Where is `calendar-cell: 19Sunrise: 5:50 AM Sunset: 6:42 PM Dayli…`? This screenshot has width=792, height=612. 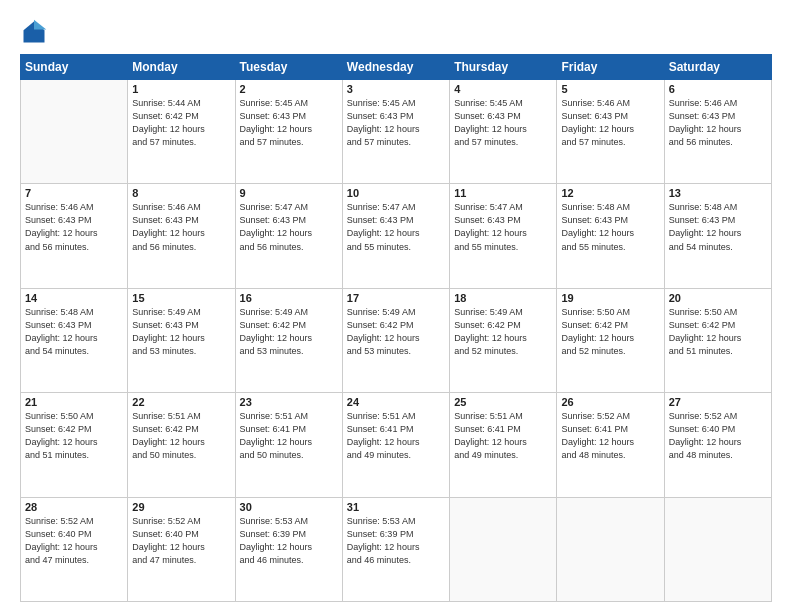 calendar-cell: 19Sunrise: 5:50 AM Sunset: 6:42 PM Dayli… is located at coordinates (610, 340).